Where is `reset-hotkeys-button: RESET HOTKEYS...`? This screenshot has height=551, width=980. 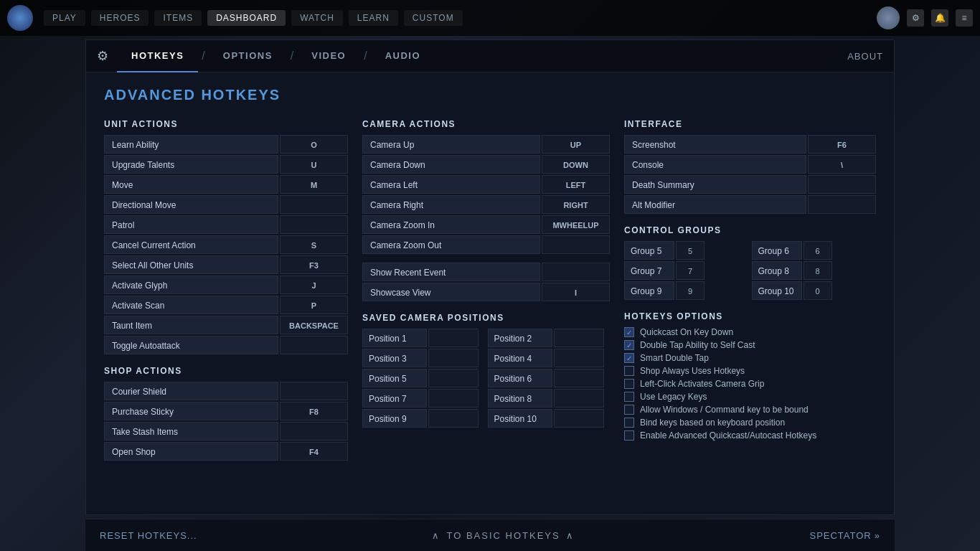
reset-hotkeys-button: RESET HOTKEYS... is located at coordinates (149, 535).